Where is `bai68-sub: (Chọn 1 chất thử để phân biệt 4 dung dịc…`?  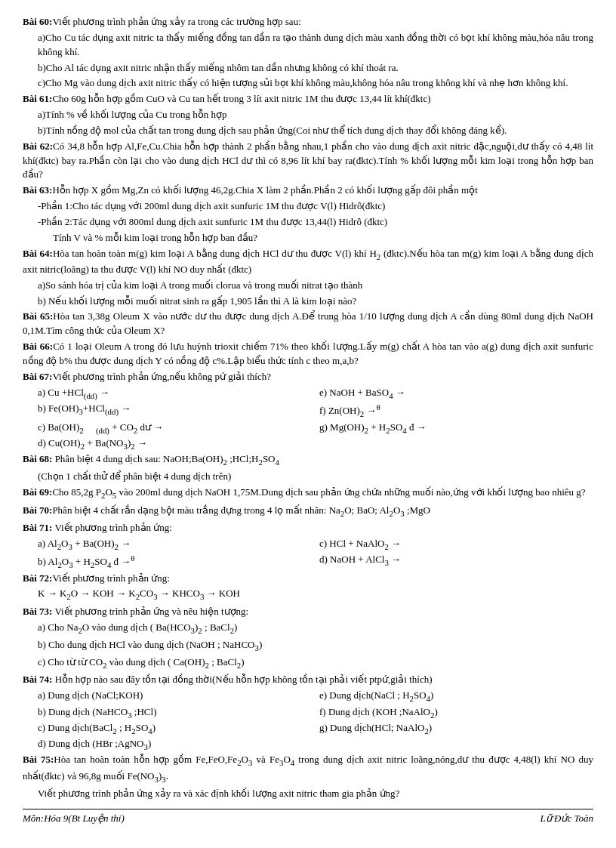 bai68-sub: (Chọn 1 chất thử để phân biệt 4 dung dịc… is located at coordinates (308, 477).